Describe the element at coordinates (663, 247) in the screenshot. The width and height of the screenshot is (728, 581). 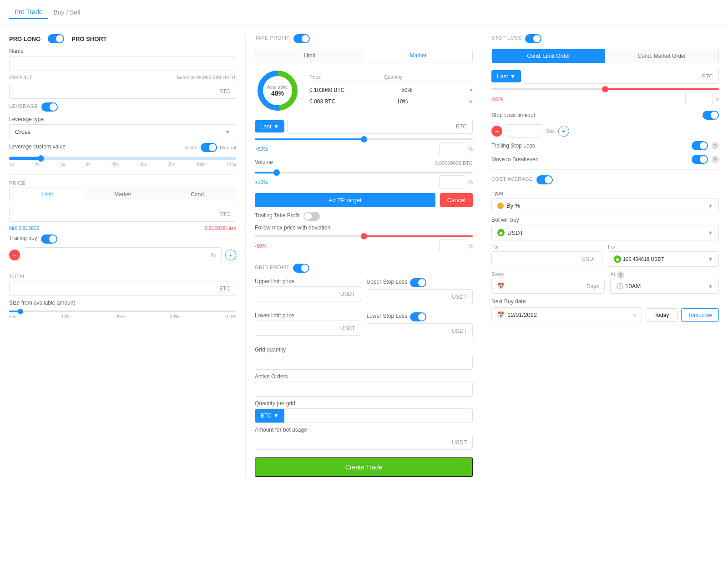
I see `for2-label: For` at that location.